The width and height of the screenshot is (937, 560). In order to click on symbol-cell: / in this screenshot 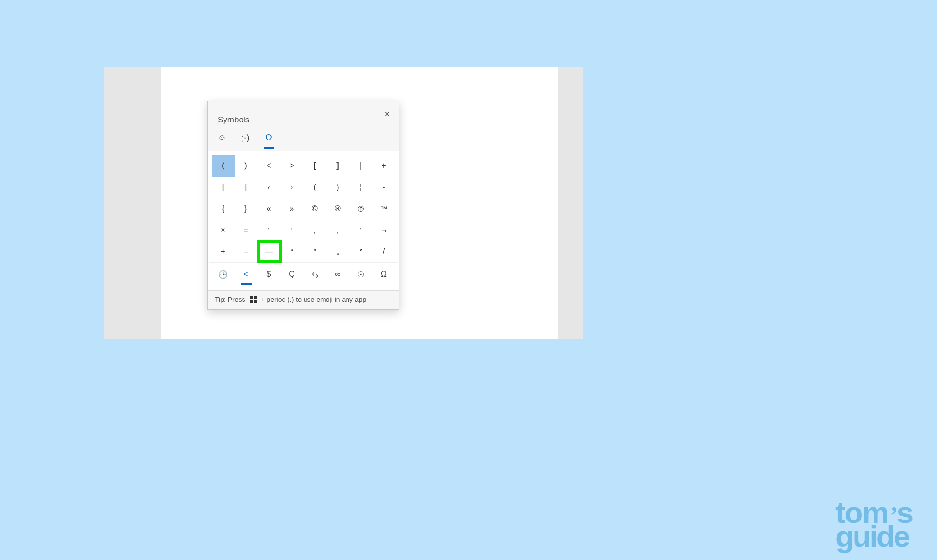, I will do `click(384, 252)`.